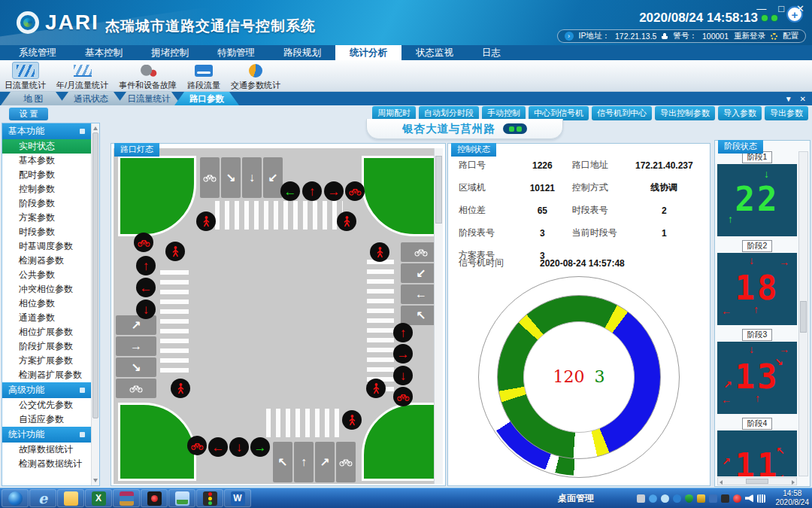 Image resolution: width=812 pixels, height=508 pixels. What do you see at coordinates (47, 260) in the screenshot?
I see `sidebar-item: 检测器参数` at bounding box center [47, 260].